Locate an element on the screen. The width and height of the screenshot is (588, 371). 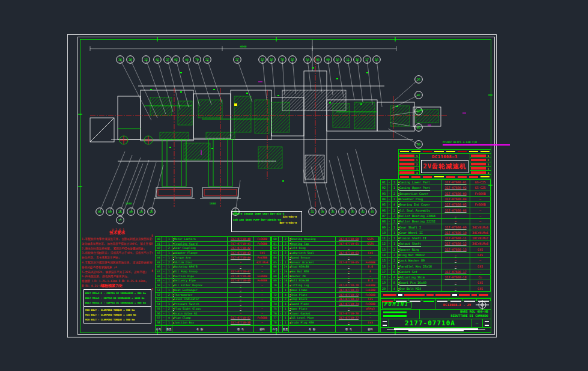
cell: 34CrNiMo6 is located at coordinates (480, 244).